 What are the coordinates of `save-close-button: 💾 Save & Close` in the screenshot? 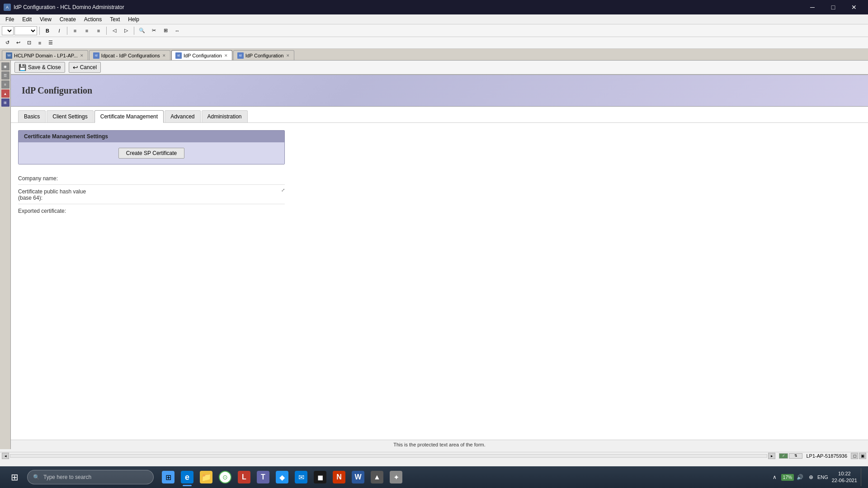 It's located at (40, 67).